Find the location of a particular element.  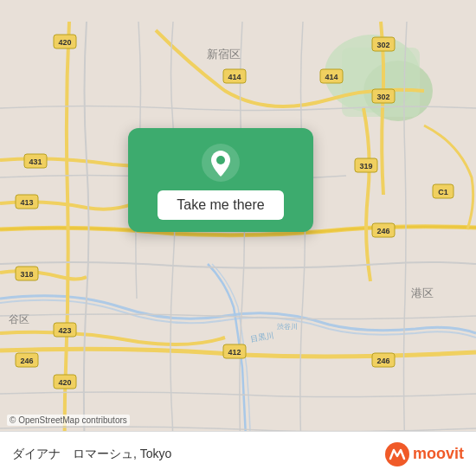

svg-text: 318 is located at coordinates (26, 274).